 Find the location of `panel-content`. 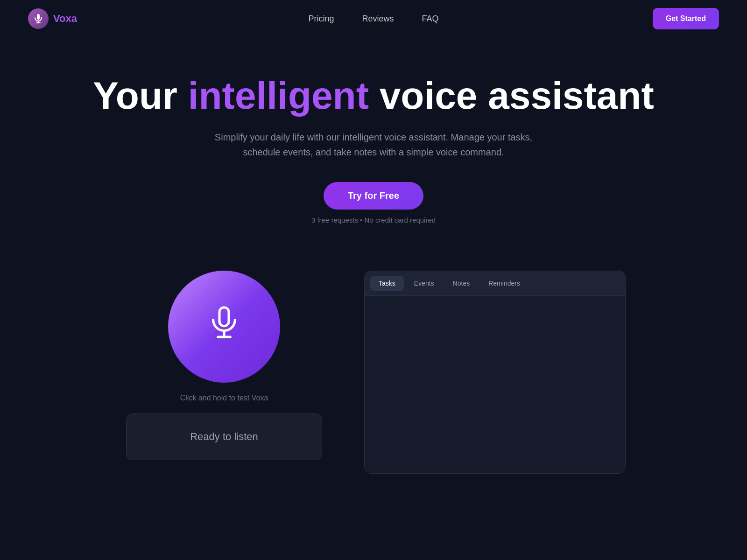

panel-content is located at coordinates (495, 385).